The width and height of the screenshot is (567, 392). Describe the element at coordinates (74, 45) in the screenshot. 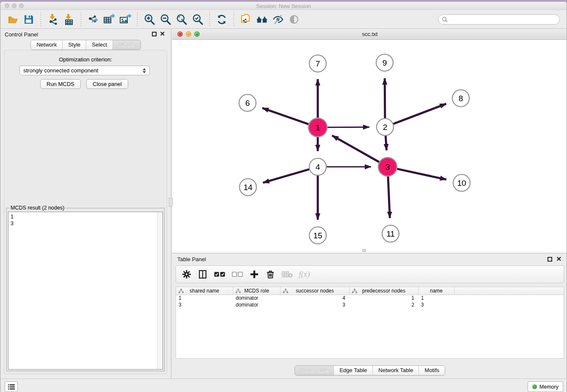

I see `tab-style: Style` at that location.